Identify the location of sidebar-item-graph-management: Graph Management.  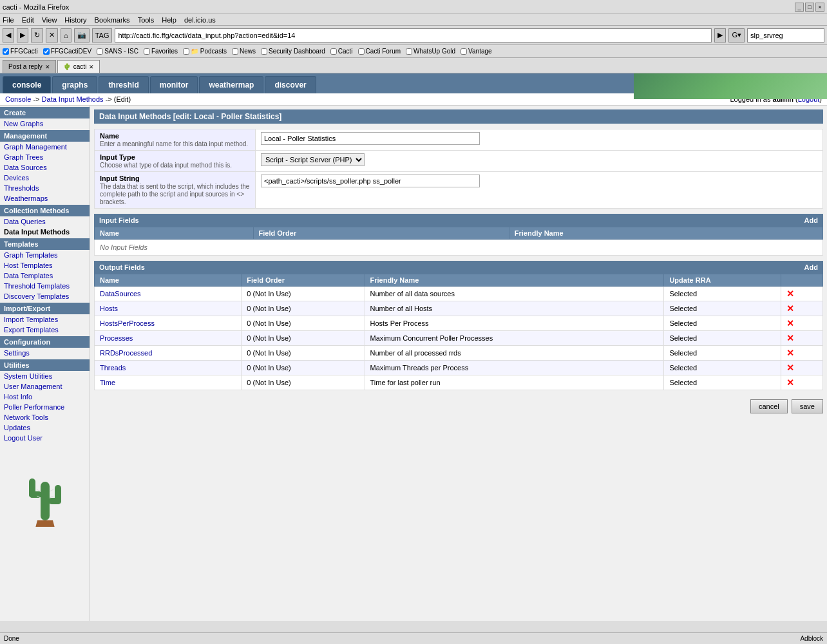
(45, 147).